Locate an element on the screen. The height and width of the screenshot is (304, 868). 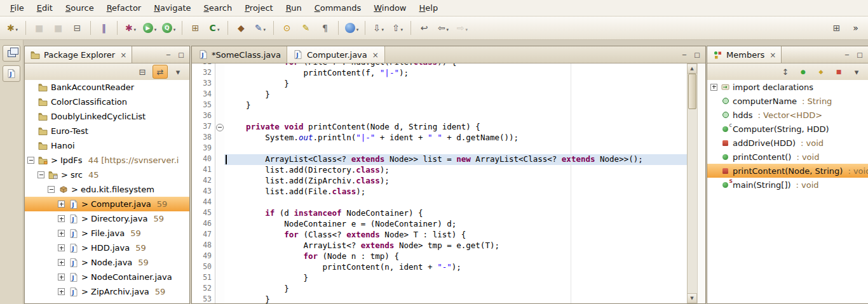
collapse-all-button: ⊟ is located at coordinates (142, 72).